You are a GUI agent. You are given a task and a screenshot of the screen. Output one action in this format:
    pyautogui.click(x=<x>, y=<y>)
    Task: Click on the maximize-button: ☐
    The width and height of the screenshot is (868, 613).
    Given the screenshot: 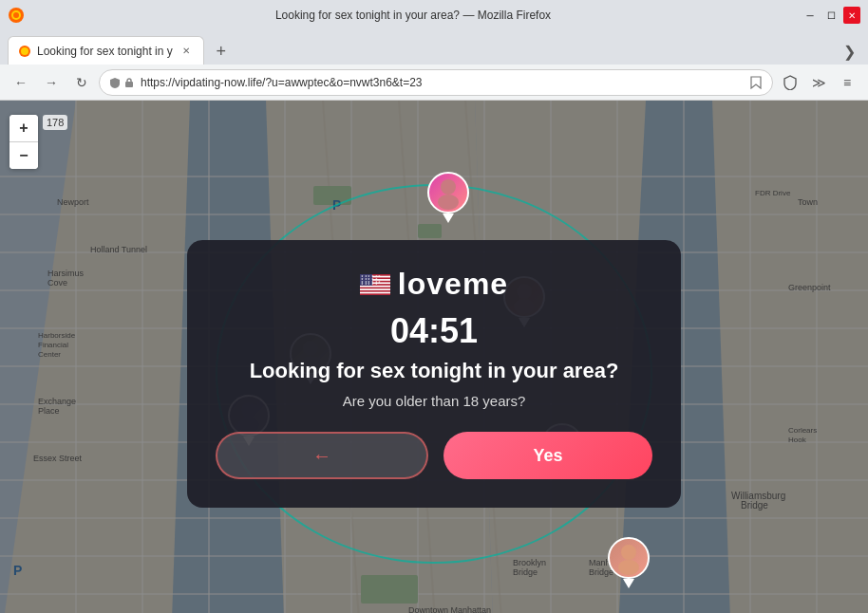 What is the action you would take?
    pyautogui.click(x=831, y=15)
    